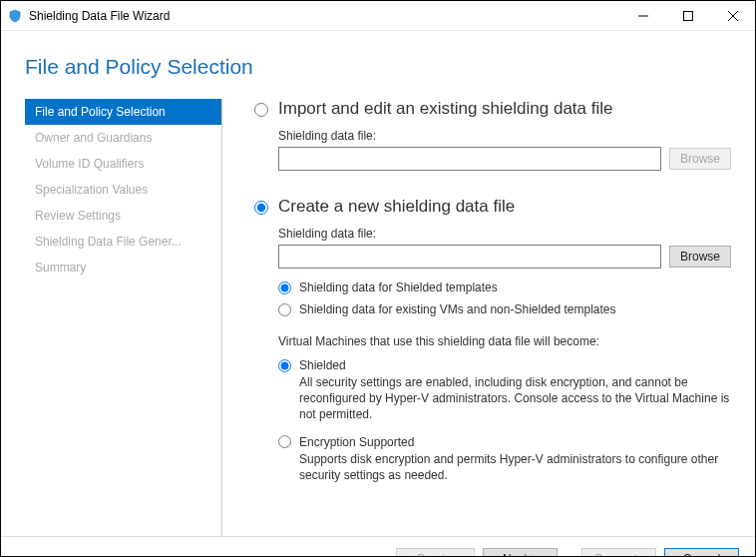 Image resolution: width=756 pixels, height=557 pixels. What do you see at coordinates (399, 287) in the screenshot?
I see `shielded-templates-label: Shielding data for Shielded templates` at bounding box center [399, 287].